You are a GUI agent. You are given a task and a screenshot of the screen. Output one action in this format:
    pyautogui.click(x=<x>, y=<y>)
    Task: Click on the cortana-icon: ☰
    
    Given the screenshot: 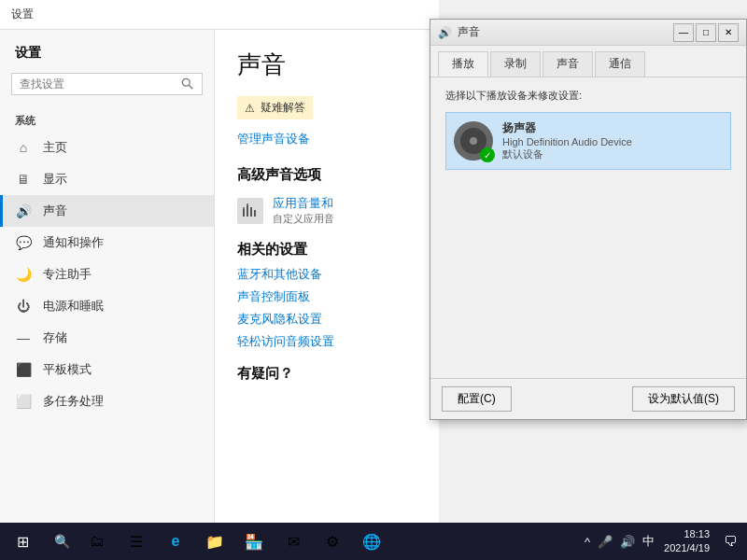 What is the action you would take?
    pyautogui.click(x=136, y=541)
    